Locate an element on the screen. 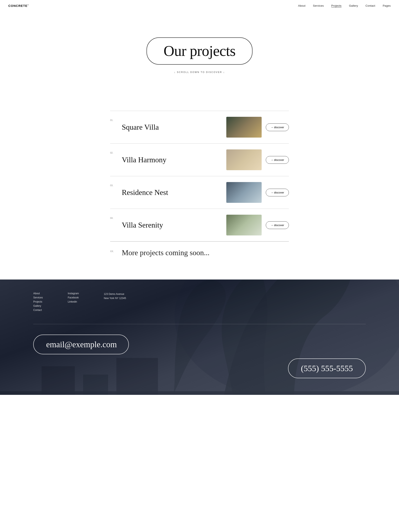 This screenshot has height=532, width=399. nav-link-projects: Projects is located at coordinates (336, 6).